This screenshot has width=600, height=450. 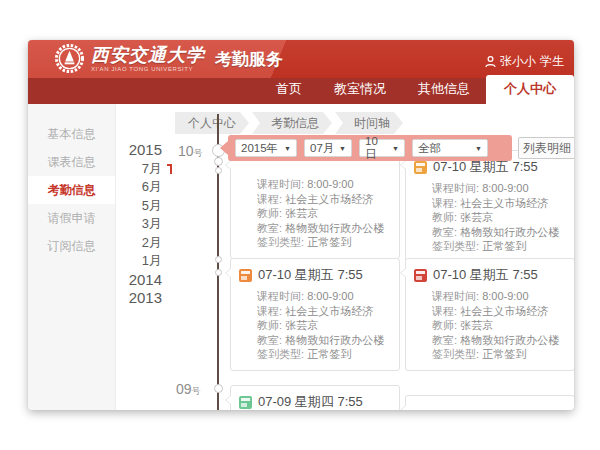 I want to click on nav-item-1: 首页, so click(x=289, y=90).